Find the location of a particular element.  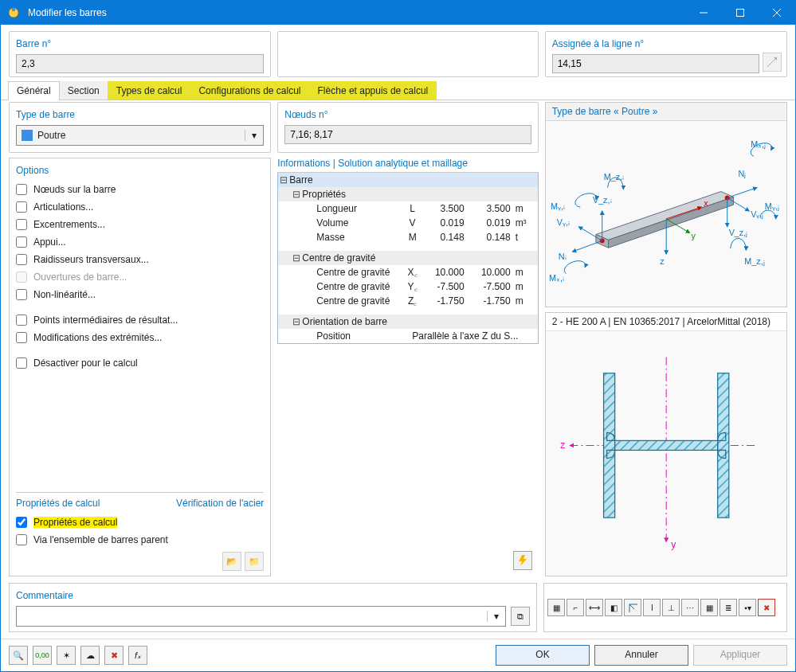

info-tree: ⊟Barre ⊟Propriétés LongueurL3.5003.500m … is located at coordinates (408, 258).